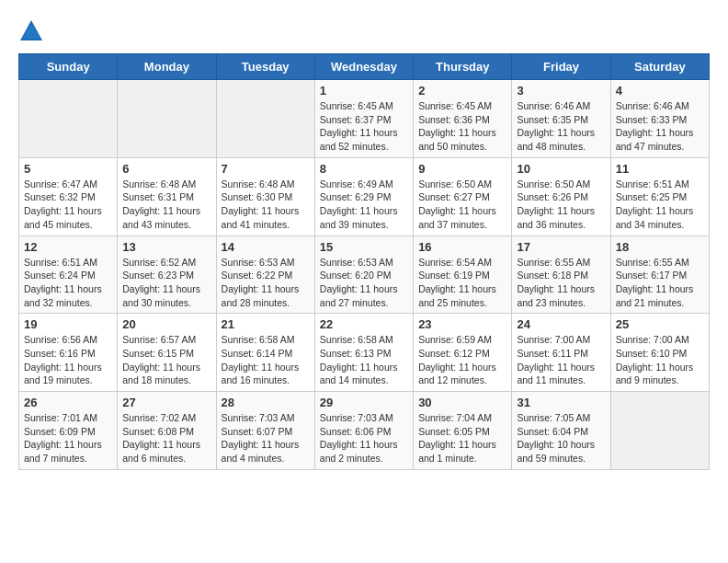  What do you see at coordinates (265, 67) in the screenshot?
I see `header-tuesday: Tuesday` at bounding box center [265, 67].